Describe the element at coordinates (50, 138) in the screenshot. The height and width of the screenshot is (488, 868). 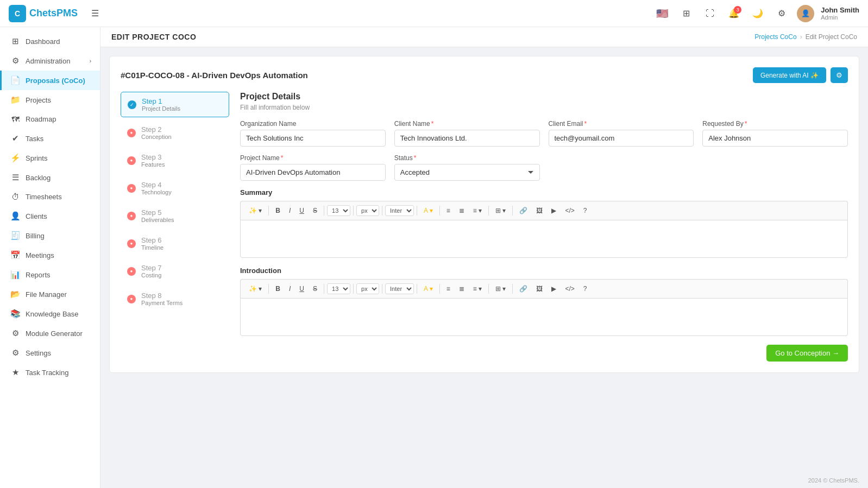
I see `sidebar-item-tasks: ✔ Tasks` at that location.